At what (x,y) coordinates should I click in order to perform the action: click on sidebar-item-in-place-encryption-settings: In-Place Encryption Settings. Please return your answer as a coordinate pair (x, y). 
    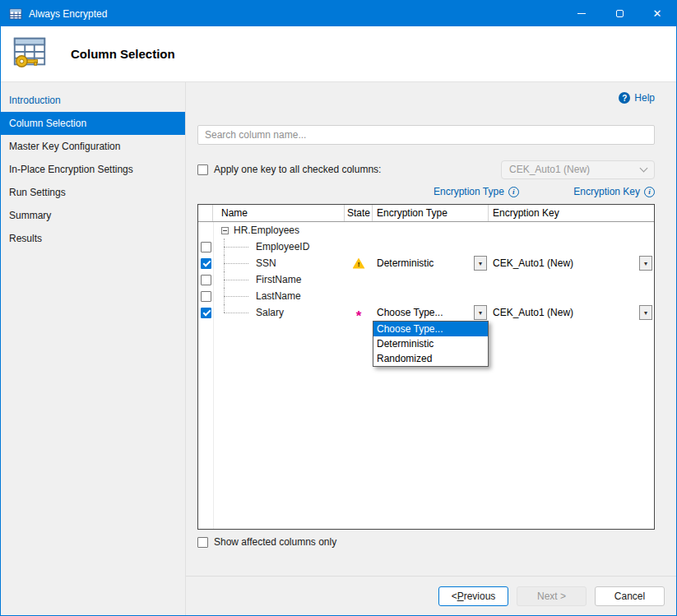
    Looking at the image, I should click on (93, 169).